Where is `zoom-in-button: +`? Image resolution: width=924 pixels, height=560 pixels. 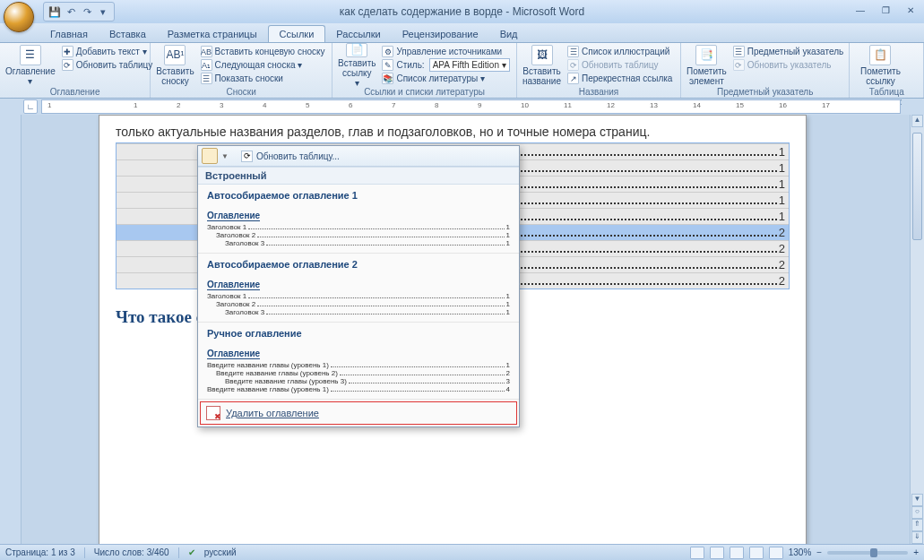
zoom-in-button: + is located at coordinates (916, 552).